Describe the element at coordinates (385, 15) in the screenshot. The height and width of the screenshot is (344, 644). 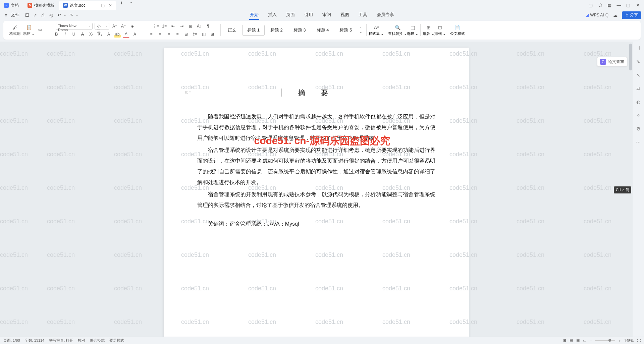
I see `tab-member: 会员专享` at that location.